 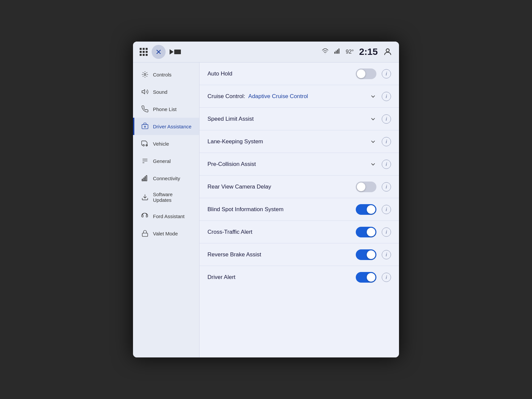 I want to click on sidebar: Controls Sound Phone List, so click(x=166, y=210).